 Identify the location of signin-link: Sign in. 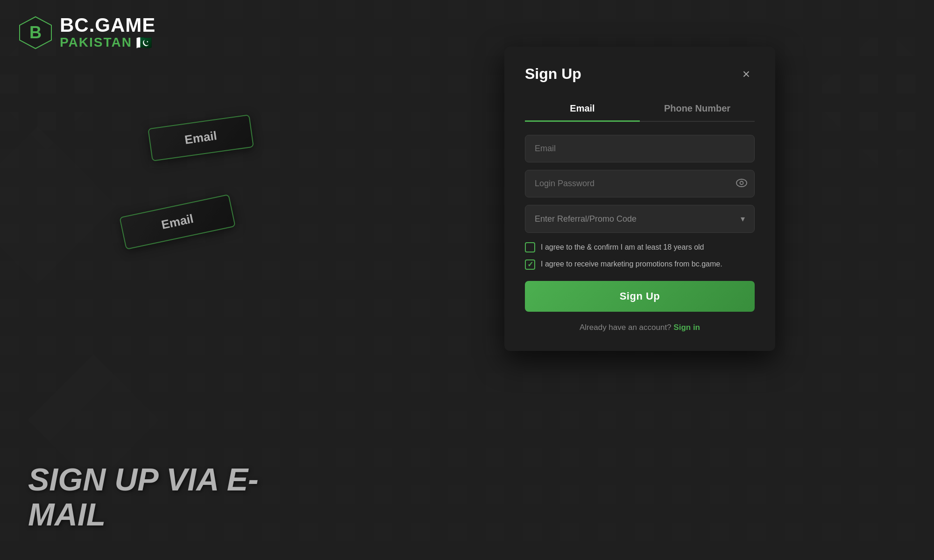
(686, 328).